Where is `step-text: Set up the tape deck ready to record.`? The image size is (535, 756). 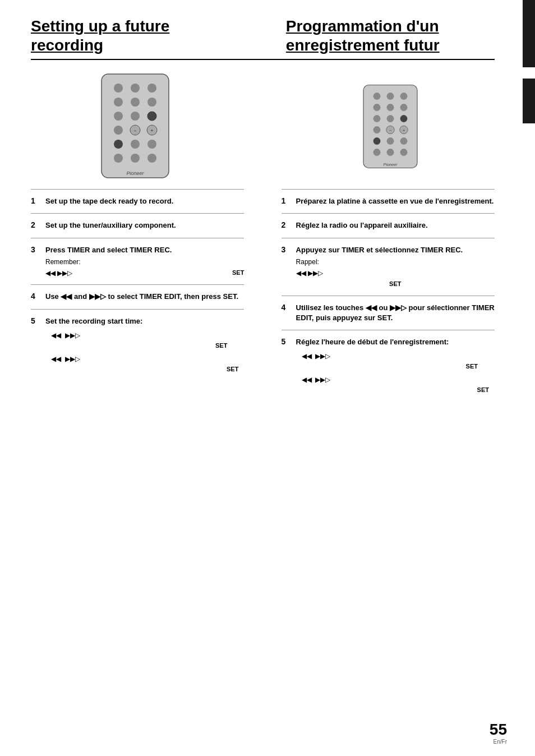
step-text: Set up the tape deck ready to record. is located at coordinates (145, 201).